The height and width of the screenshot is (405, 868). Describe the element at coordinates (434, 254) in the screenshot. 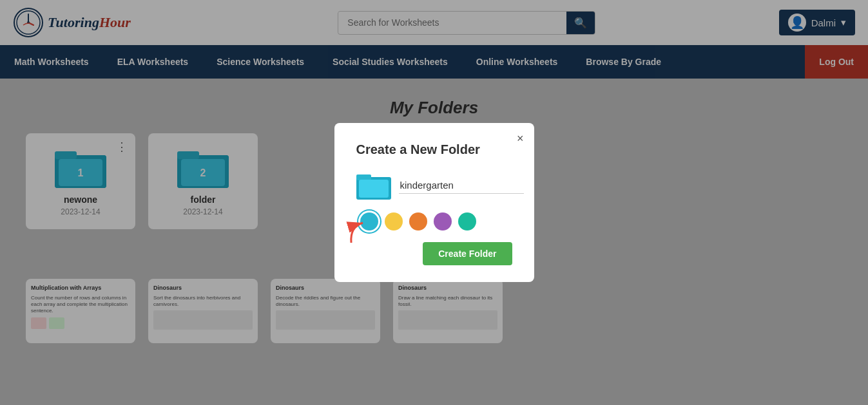

I see `modal-footer: Create Folder` at that location.